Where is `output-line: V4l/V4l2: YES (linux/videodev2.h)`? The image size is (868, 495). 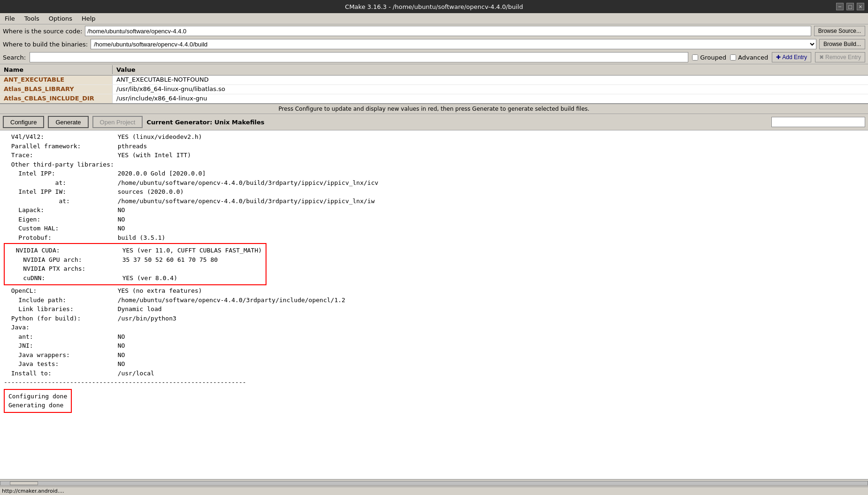
output-line: V4l/V4l2: YES (linux/videodev2.h) is located at coordinates (434, 137).